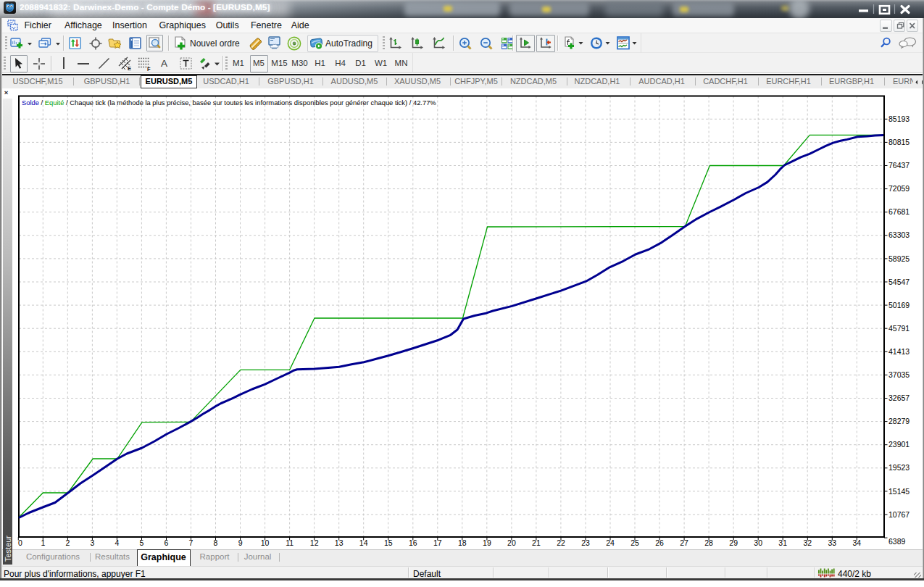 This screenshot has width=924, height=587. Describe the element at coordinates (684, 543) in the screenshot. I see `svg-text: 27` at that location.